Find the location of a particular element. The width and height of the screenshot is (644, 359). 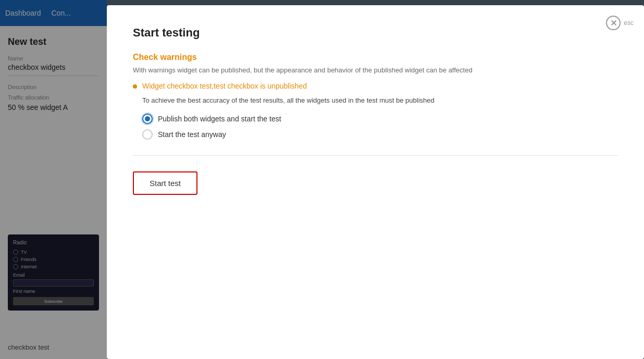

radio-button-publish is located at coordinates (147, 119).